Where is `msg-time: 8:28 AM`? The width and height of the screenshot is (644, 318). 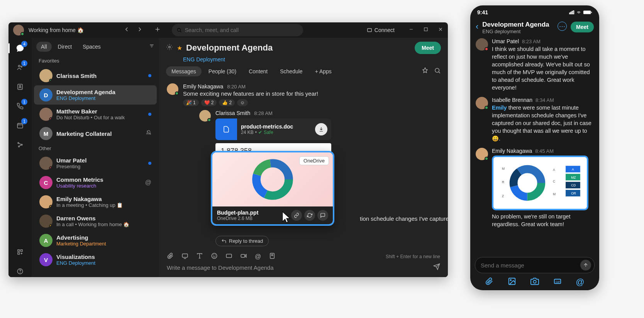 msg-time: 8:28 AM is located at coordinates (263, 113).